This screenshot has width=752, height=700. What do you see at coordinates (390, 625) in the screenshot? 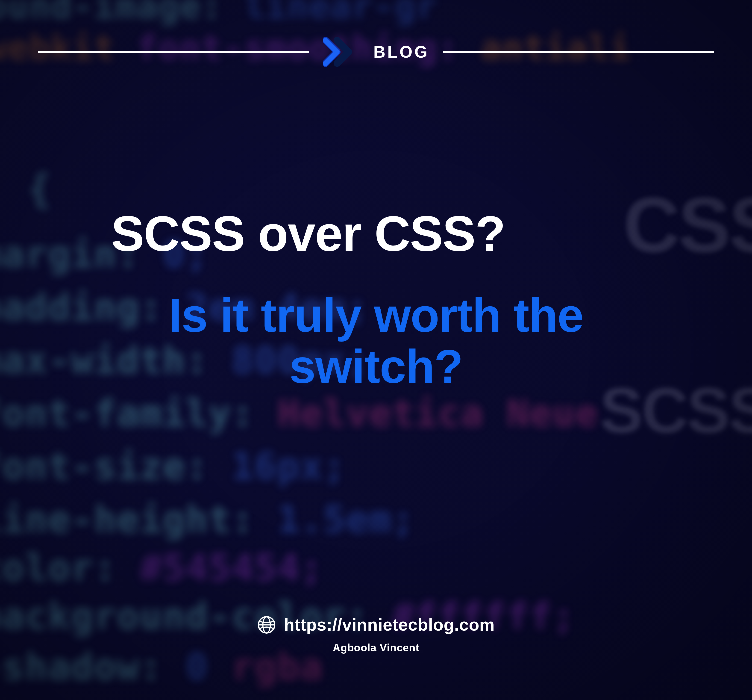
I see `footer-url: https://vinnietecblog.com` at bounding box center [390, 625].